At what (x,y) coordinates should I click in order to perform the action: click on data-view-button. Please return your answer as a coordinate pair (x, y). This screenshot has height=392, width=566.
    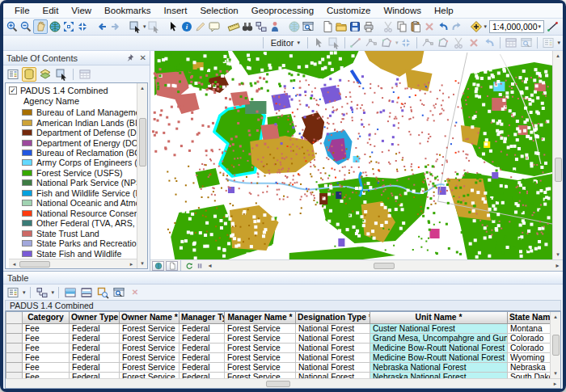
    Looking at the image, I should click on (158, 266).